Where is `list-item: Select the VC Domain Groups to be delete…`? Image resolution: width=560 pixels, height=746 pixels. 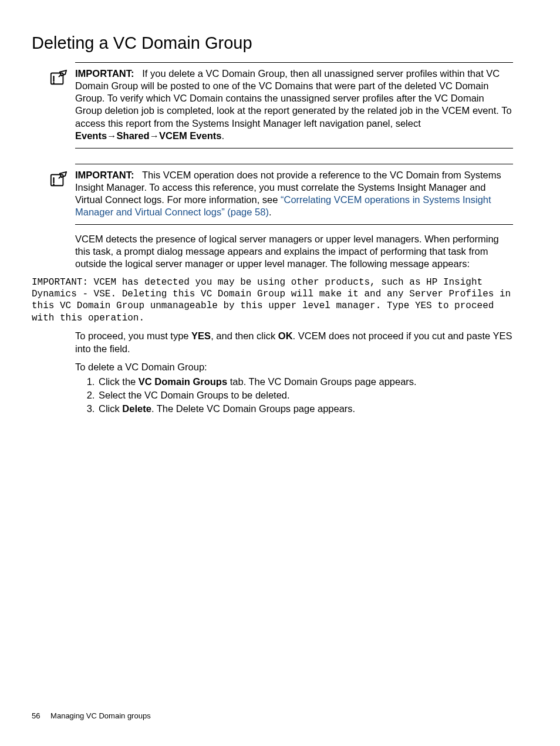 list-item: Select the VC Domain Groups to be delete… is located at coordinates (305, 396).